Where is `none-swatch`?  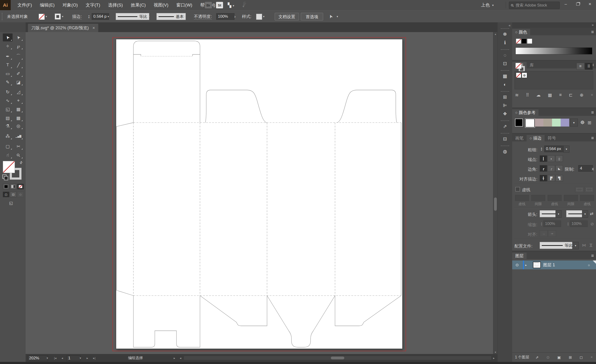
none-swatch is located at coordinates (519, 75).